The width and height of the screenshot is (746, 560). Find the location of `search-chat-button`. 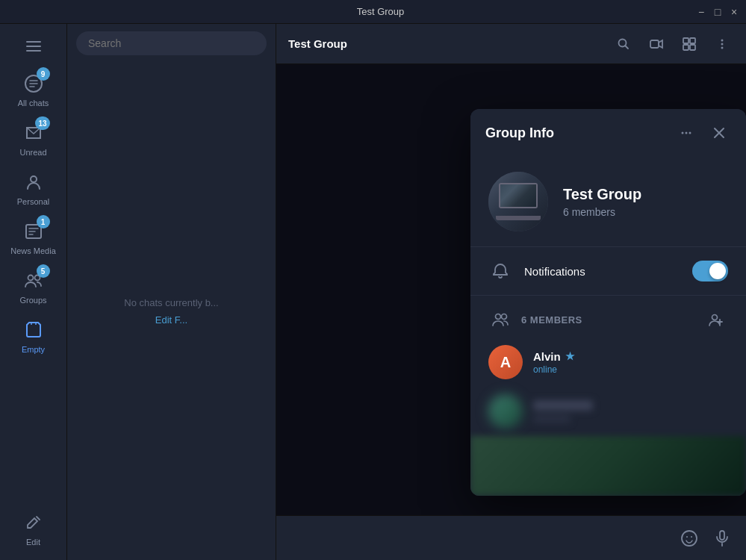

search-chat-button is located at coordinates (624, 44).